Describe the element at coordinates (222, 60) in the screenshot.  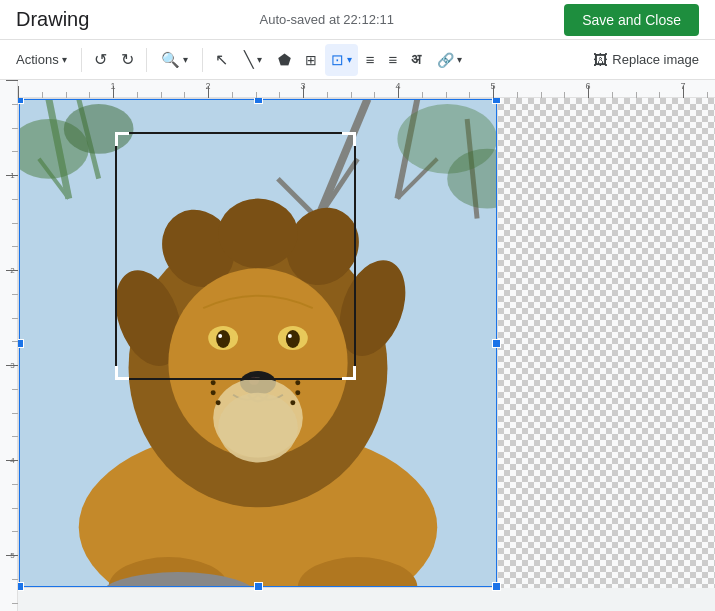
I see `select-tool-button: ↖` at that location.